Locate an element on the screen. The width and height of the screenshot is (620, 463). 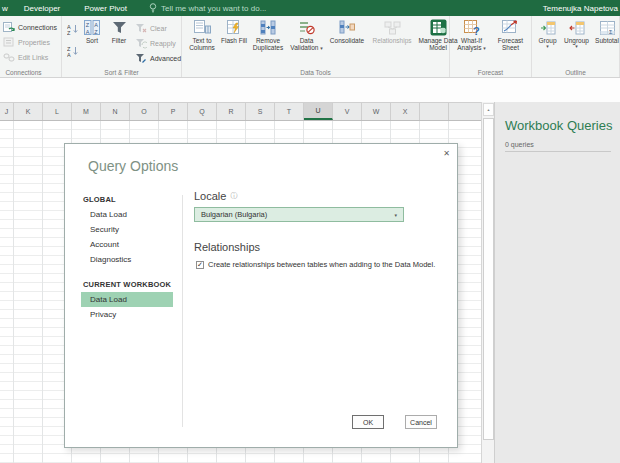
column-header: R is located at coordinates (232, 112).